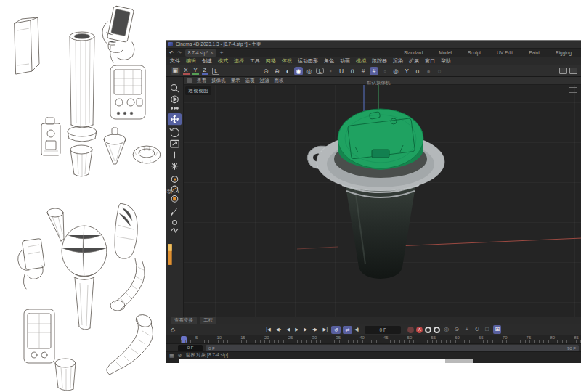  I want to click on playback-toggle: ⇄, so click(347, 330).